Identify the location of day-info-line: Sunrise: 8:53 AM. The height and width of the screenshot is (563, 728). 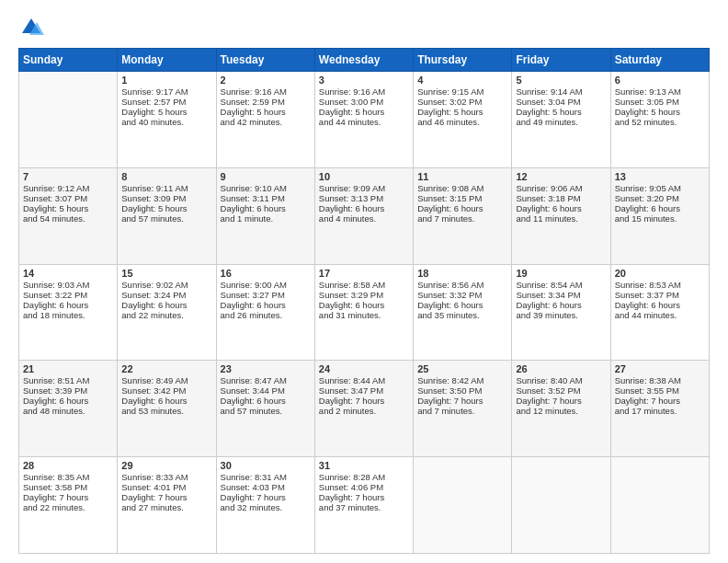
(660, 285).